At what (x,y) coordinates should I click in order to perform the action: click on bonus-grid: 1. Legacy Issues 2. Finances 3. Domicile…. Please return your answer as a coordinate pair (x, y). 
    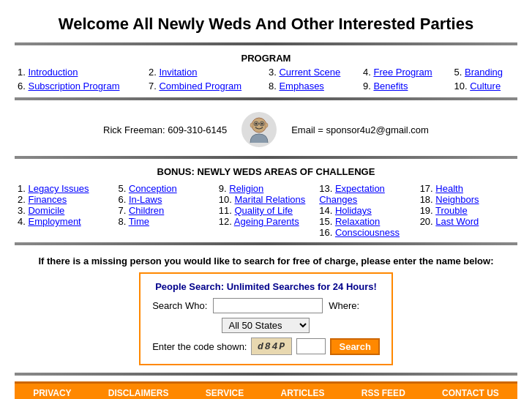
    Looking at the image, I should click on (266, 211).